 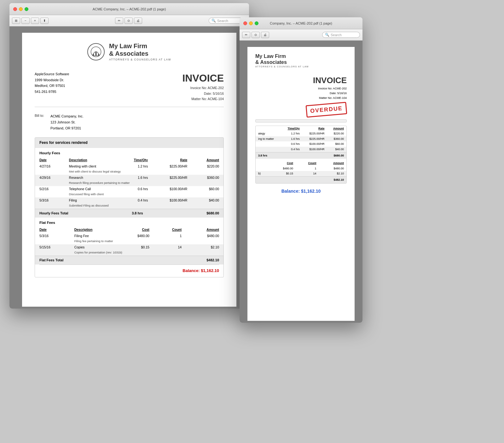 I want to click on row-timeqty: 1.2 hrs, so click(x=135, y=166).